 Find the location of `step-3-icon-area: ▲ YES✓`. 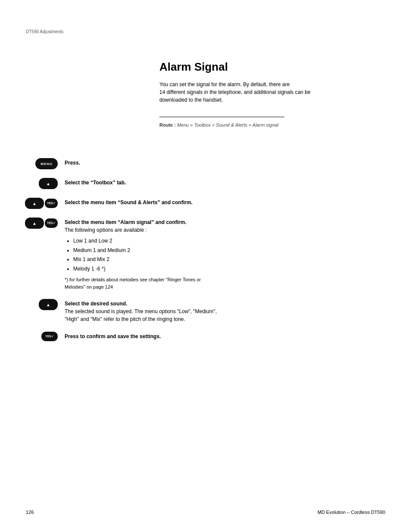

step-3-icon-area: ▲ YES✓ is located at coordinates (45, 203).